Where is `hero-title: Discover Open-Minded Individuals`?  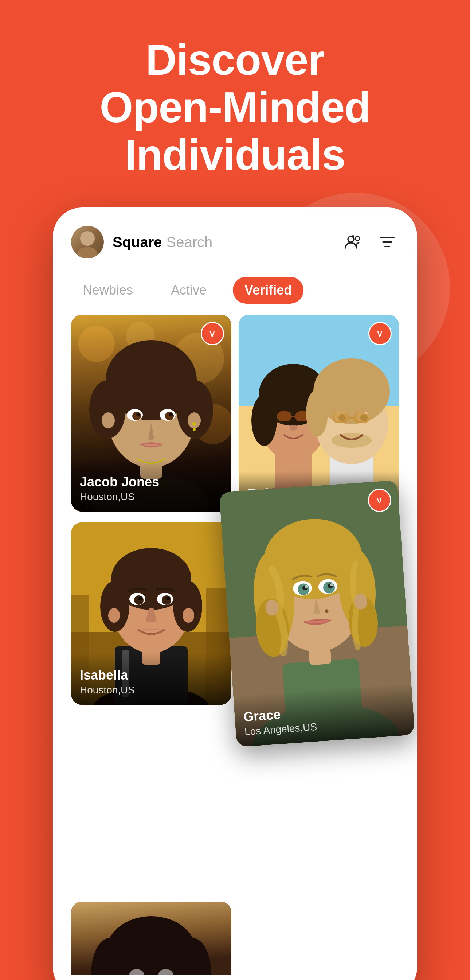
hero-title: Discover Open-Minded Individuals is located at coordinates (235, 103).